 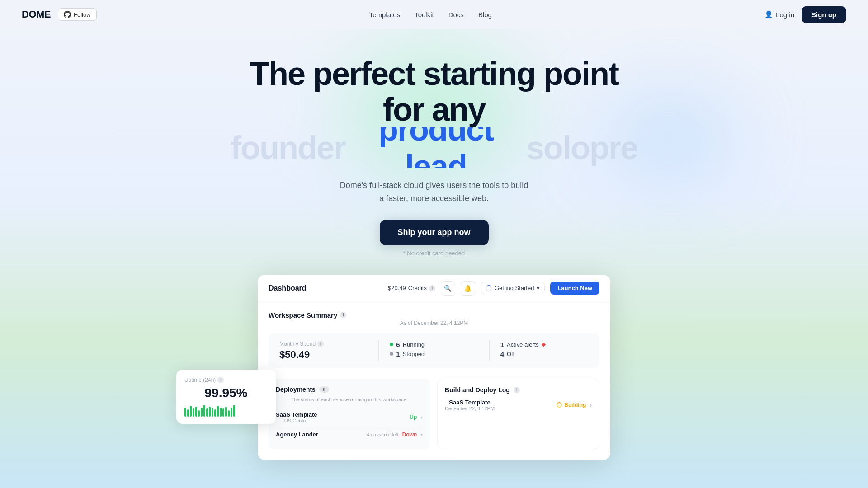 What do you see at coordinates (434, 338) in the screenshot?
I see `workspace-summary: Workspace Summary i As of December 22, 4…` at bounding box center [434, 338].